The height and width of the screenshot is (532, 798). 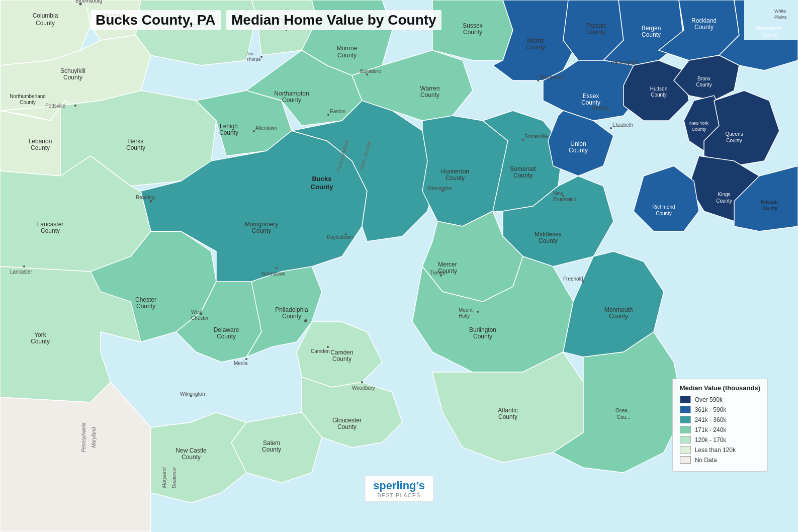 What do you see at coordinates (573, 279) in the screenshot?
I see `freehold-label: Freehold` at bounding box center [573, 279].